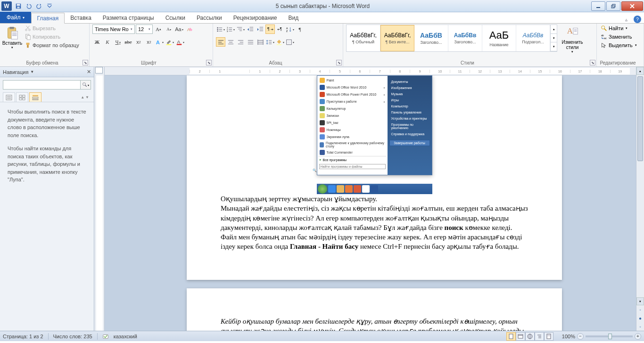  I want to click on font-color-button: A, so click(180, 42).